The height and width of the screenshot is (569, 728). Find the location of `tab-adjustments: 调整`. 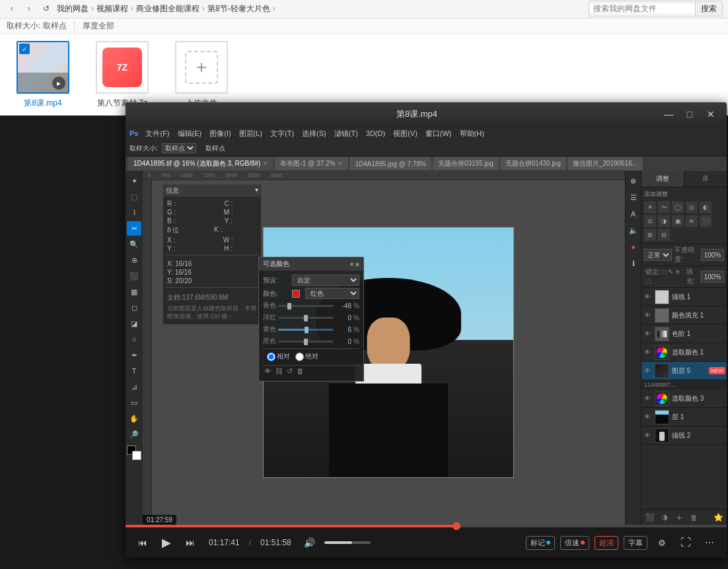

tab-adjustments: 调整 is located at coordinates (663, 179).